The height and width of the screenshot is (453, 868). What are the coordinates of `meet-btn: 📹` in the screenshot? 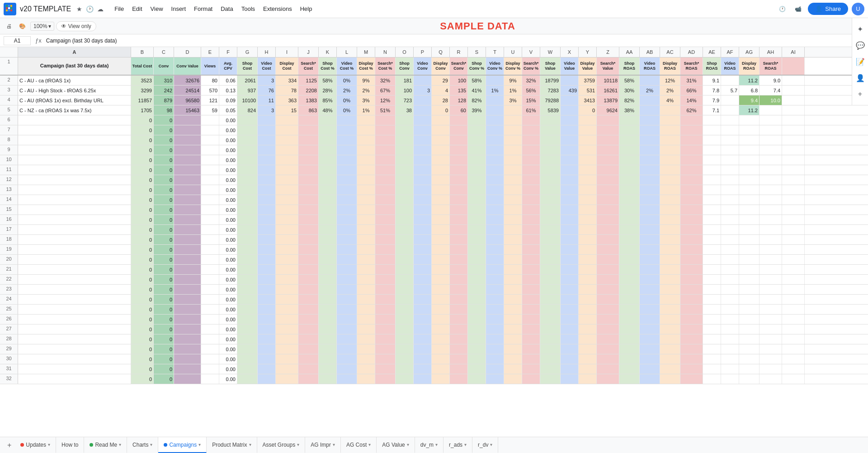 It's located at (798, 9).